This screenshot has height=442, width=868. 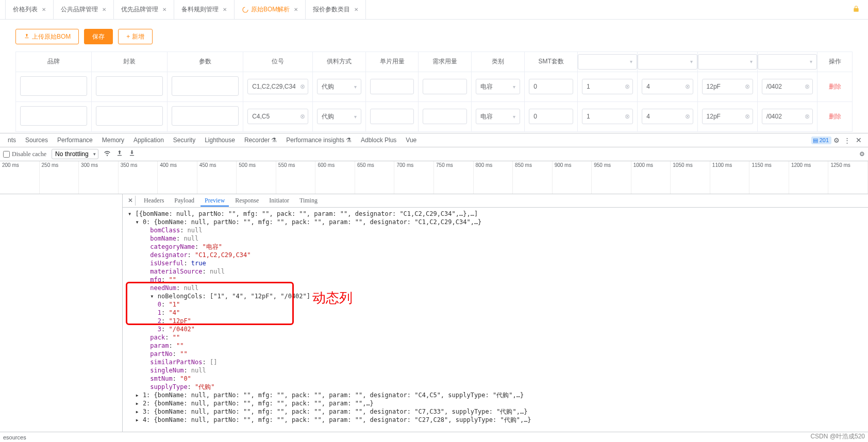 What do you see at coordinates (498, 62) in the screenshot?
I see `th-category: 类别` at bounding box center [498, 62].